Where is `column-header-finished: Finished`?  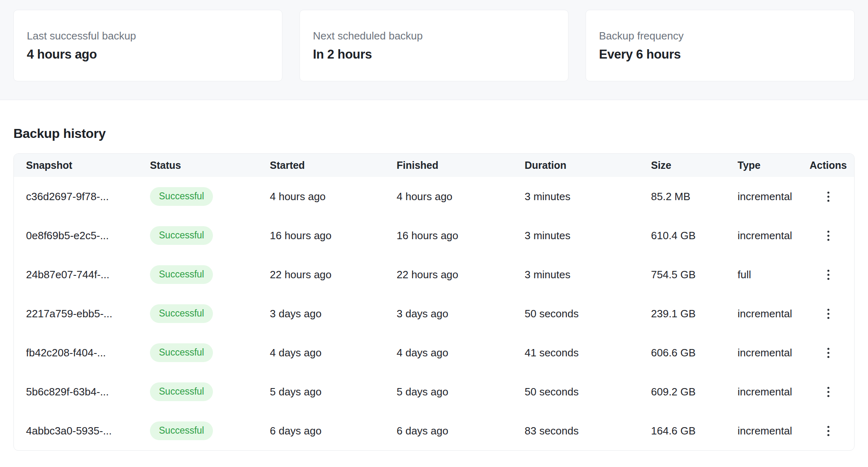
column-header-finished: Finished is located at coordinates (461, 165).